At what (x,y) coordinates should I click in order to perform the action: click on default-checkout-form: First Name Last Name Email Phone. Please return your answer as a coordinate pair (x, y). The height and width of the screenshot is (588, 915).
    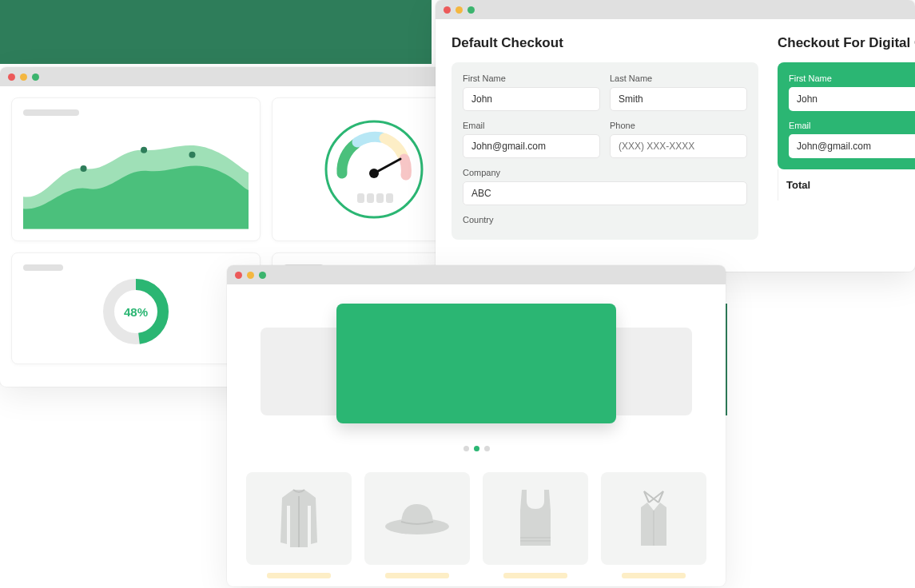
    Looking at the image, I should click on (605, 151).